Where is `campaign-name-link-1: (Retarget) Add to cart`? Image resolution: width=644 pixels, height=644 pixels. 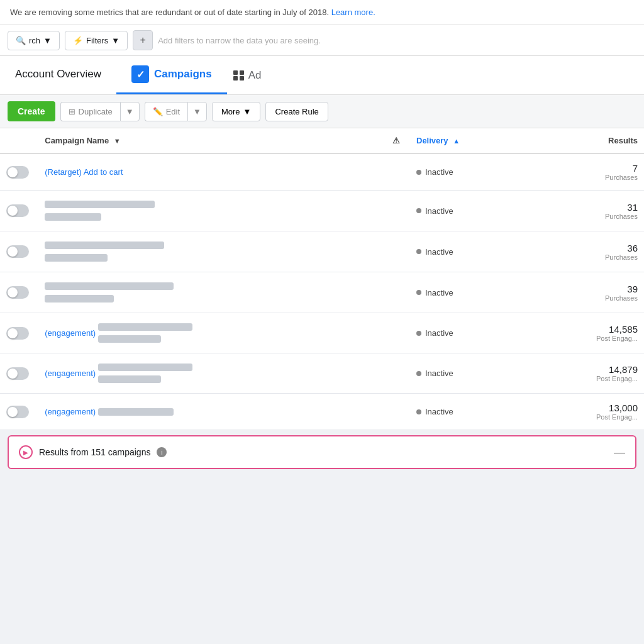 campaign-name-link-1: (Retarget) Add to cart is located at coordinates (84, 172).